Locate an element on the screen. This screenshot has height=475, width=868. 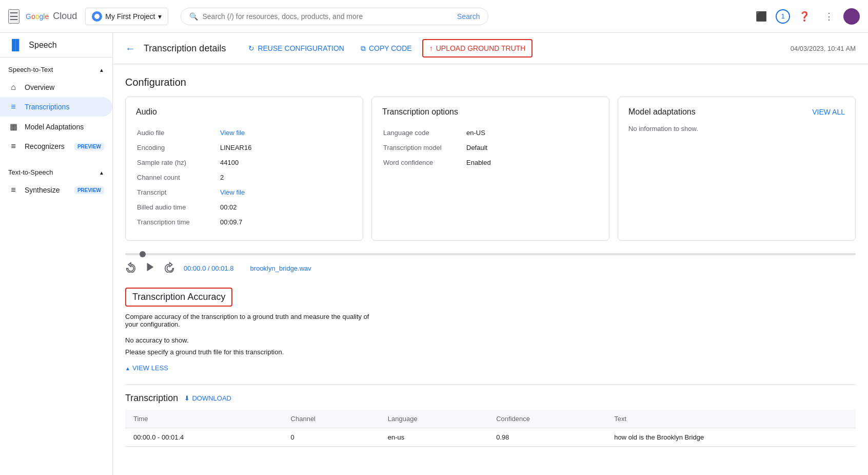
google-cloud-logo: Google Cloud is located at coordinates (51, 16).